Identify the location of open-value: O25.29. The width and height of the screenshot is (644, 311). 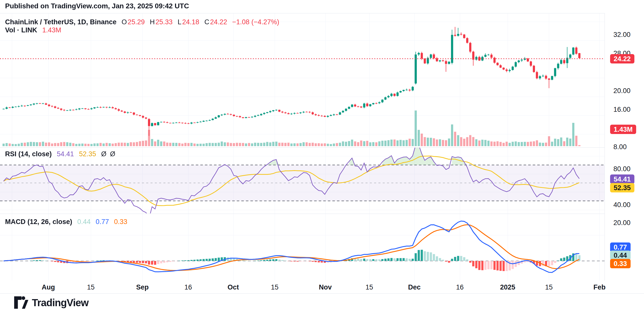
(133, 22).